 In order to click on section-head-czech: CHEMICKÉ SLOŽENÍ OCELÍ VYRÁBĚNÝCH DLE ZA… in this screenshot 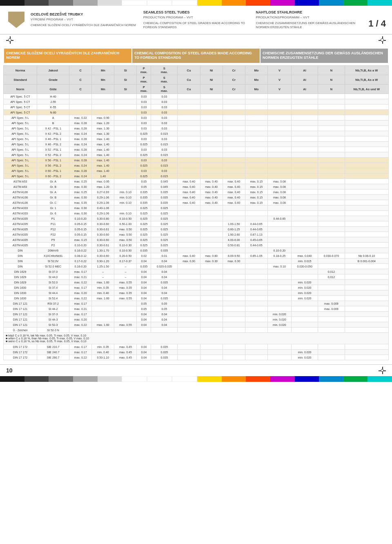, I will do `click(68, 56)`.